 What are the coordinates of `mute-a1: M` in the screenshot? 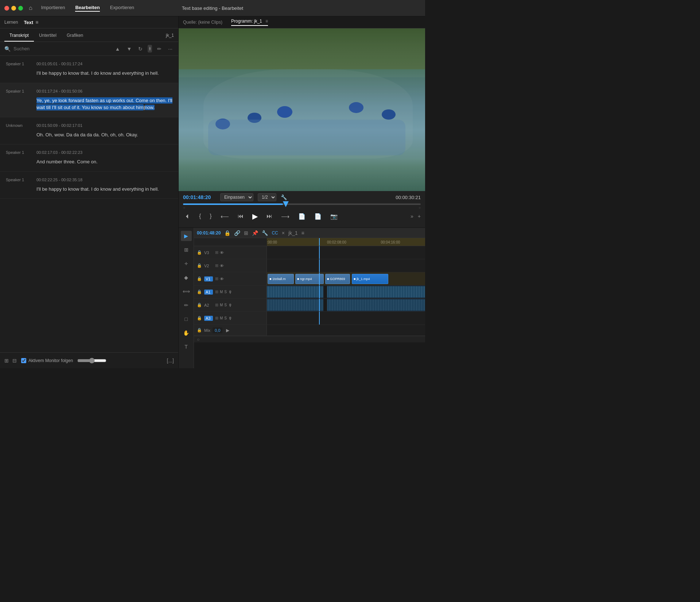 It's located at (221, 292).